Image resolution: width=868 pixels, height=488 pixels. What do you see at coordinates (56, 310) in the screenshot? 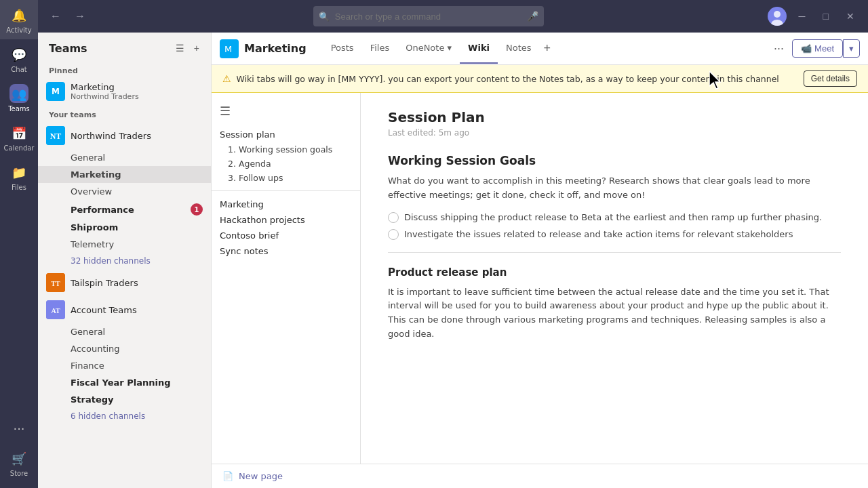
I see `svg-text: AT` at bounding box center [56, 310].